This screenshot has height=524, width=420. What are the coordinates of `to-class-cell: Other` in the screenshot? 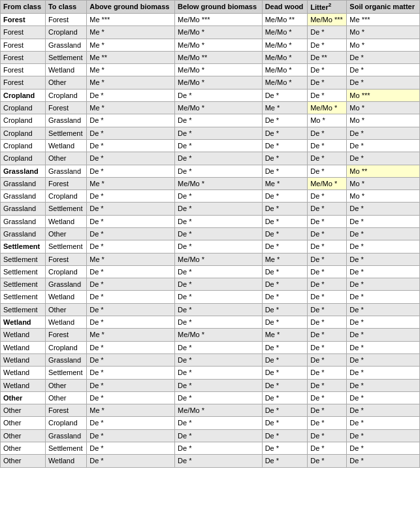 It's located at (65, 397).